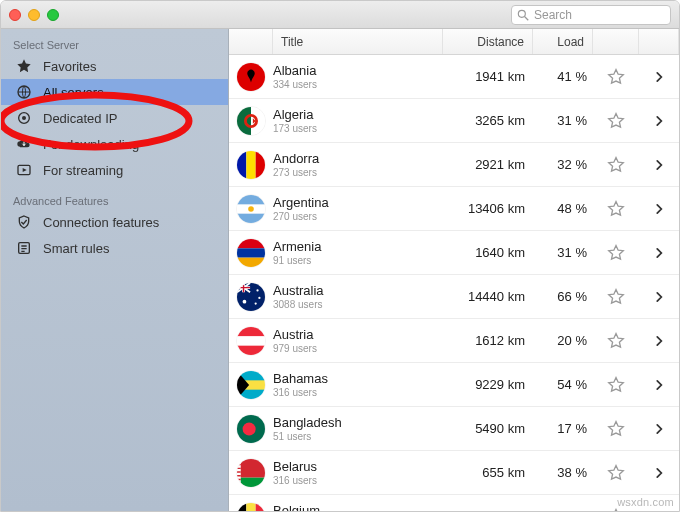  What do you see at coordinates (454, 429) in the screenshot?
I see `table-row: Bangladesh51 users5490 km17 %` at bounding box center [454, 429].